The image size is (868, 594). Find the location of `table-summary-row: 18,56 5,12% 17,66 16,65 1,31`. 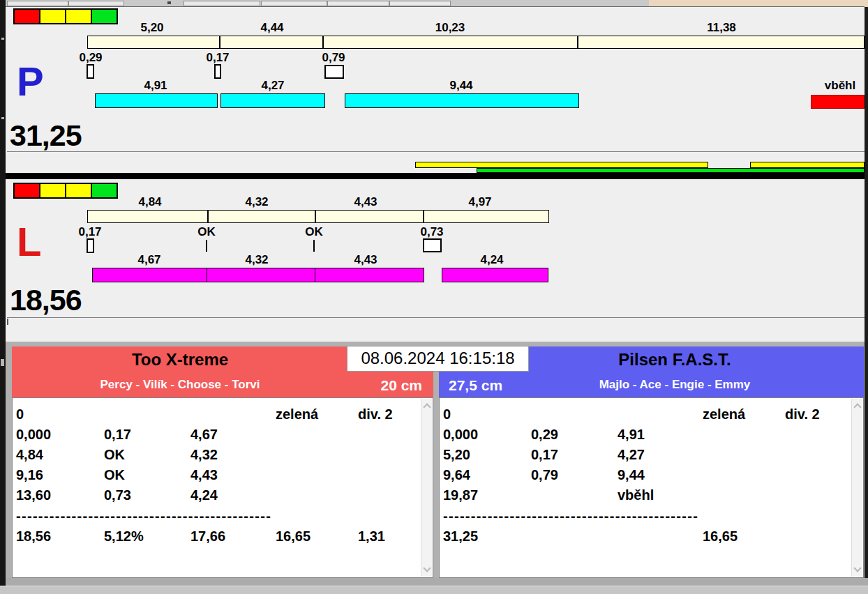

table-summary-row: 18,56 5,12% 17,66 16,65 1,31 is located at coordinates (216, 538).